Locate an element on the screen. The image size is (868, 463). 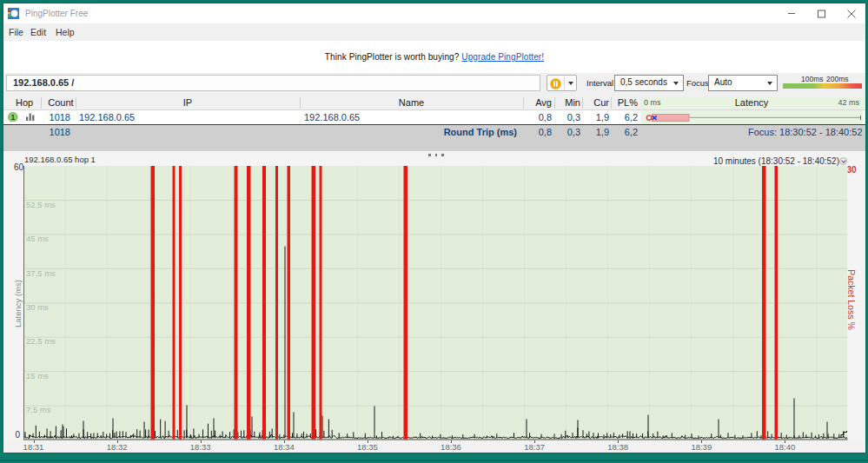
svg-text: 45 ms is located at coordinates (37, 238).